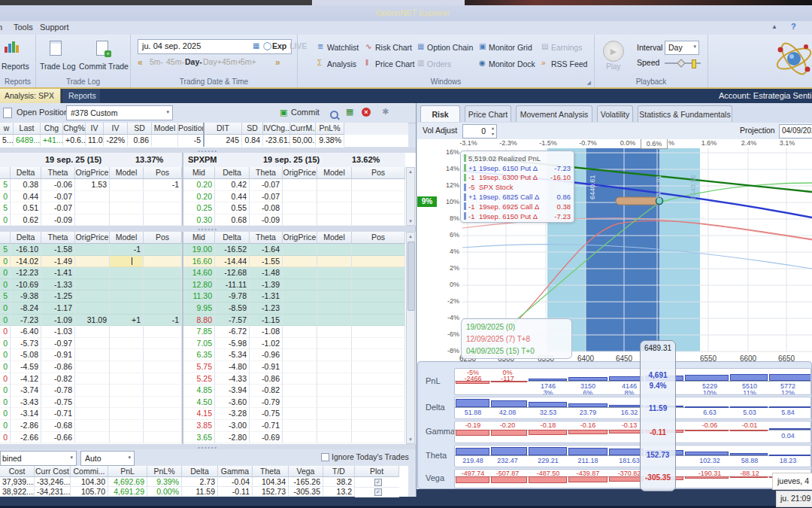 Image resolution: width=812 pixels, height=508 pixels. Describe the element at coordinates (685, 114) in the screenshot. I see `panel-tab-statistics-fundamentals: Statistics & Fundamentals` at that location.